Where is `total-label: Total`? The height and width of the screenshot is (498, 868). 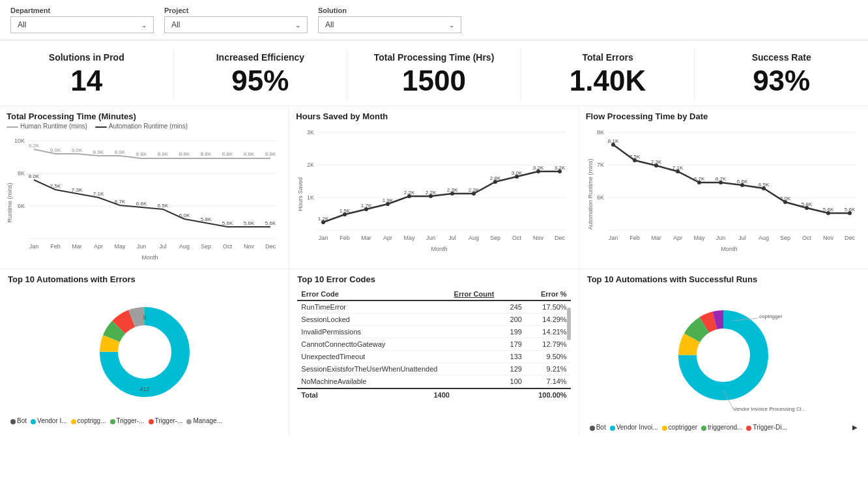
total-label: Total is located at coordinates (336, 395).